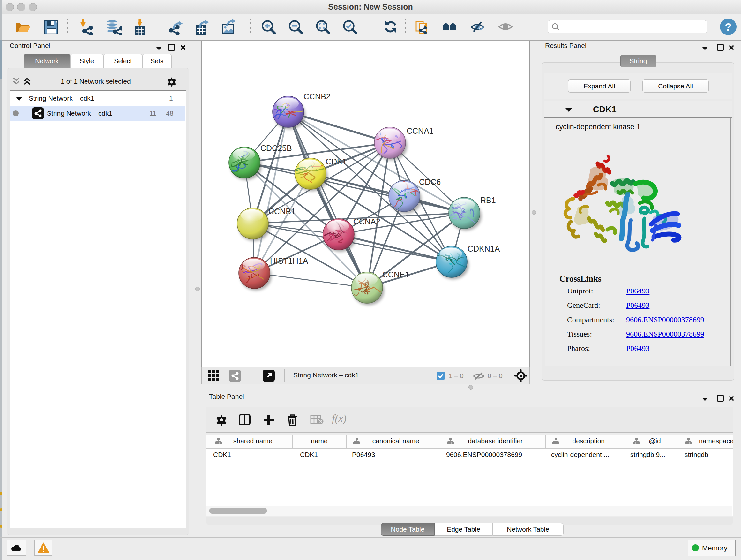 The image size is (741, 560). What do you see at coordinates (289, 261) in the screenshot?
I see `svg-text: HIST1H1A` at bounding box center [289, 261].